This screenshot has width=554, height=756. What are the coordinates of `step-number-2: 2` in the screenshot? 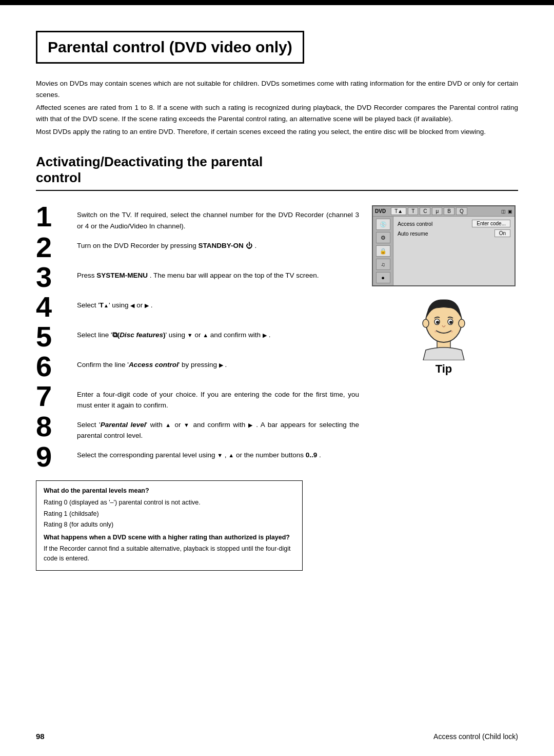 It's located at (56, 247).